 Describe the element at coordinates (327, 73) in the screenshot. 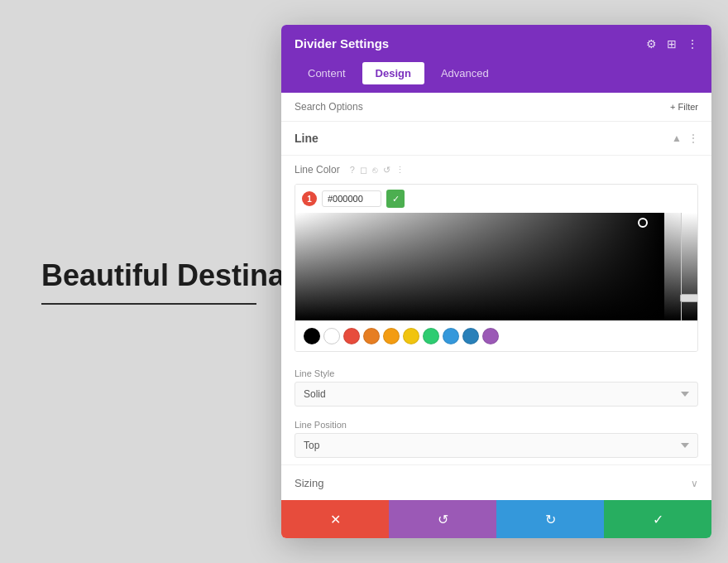

I see `tab-content: Content` at that location.